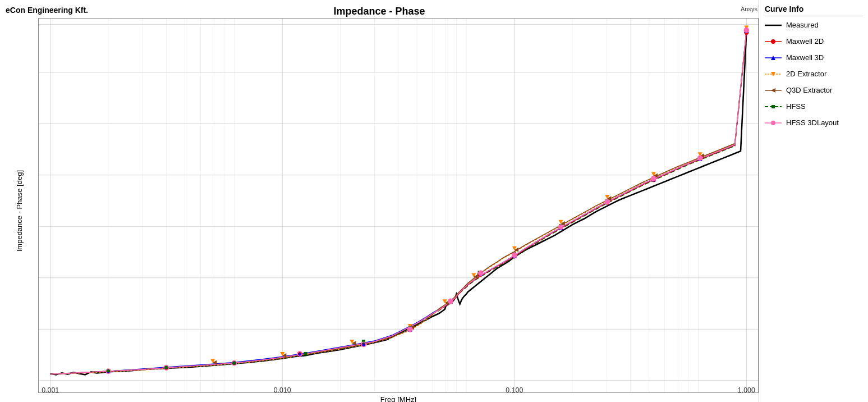 This screenshot has height=402, width=868. What do you see at coordinates (814, 42) in the screenshot?
I see `legend-item-maxwell2d: Maxwell 2D` at bounding box center [814, 42].